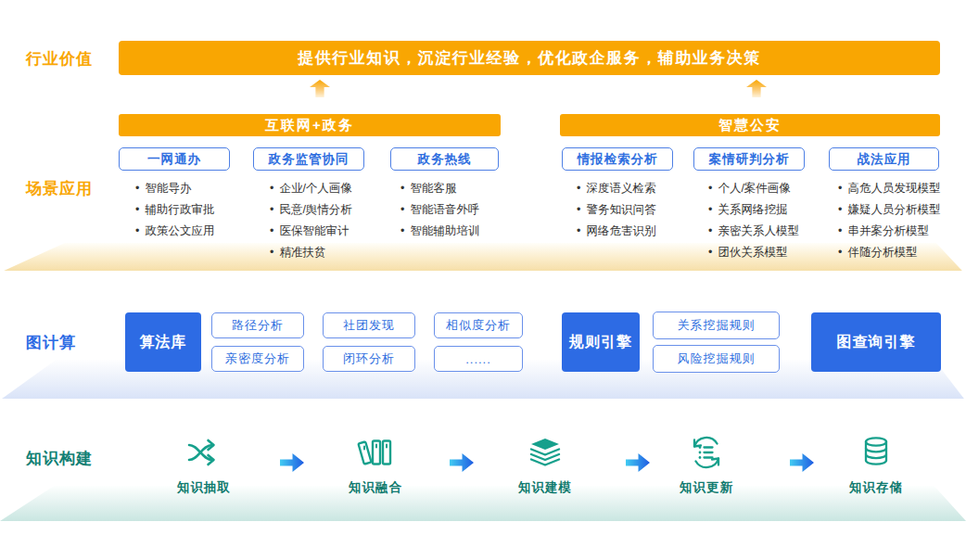 This screenshot has width=966, height=560. What do you see at coordinates (59, 189) in the screenshot?
I see `scenario-label: 场景应用` at bounding box center [59, 189].